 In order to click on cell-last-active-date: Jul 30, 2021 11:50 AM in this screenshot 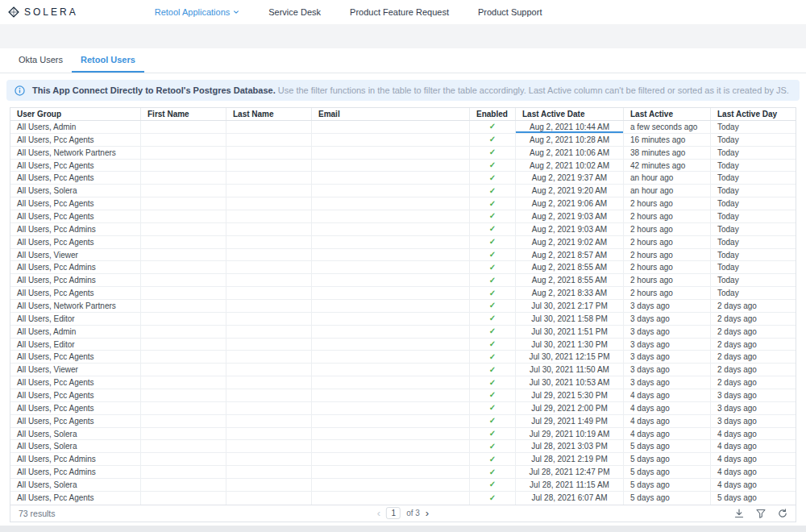, I will do `click(570, 369)`.